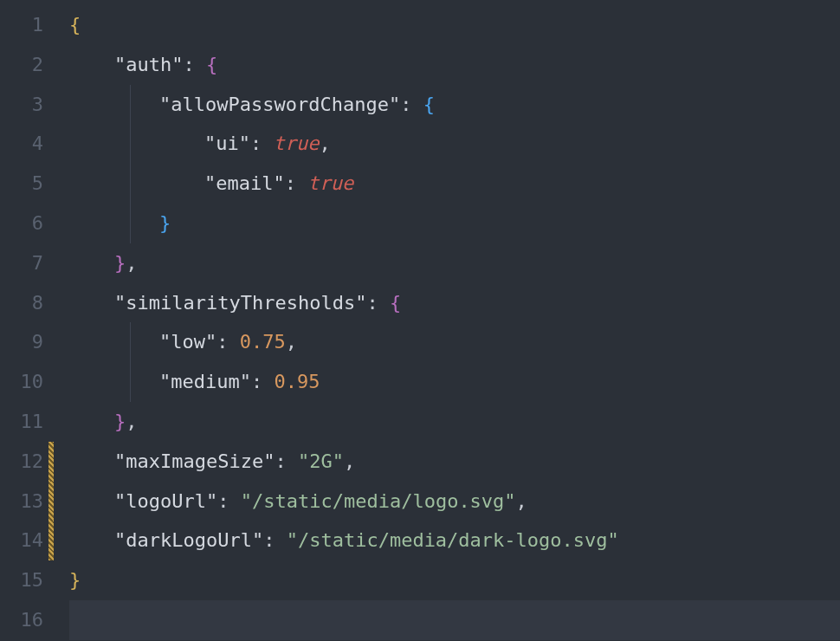 Image resolution: width=840 pixels, height=641 pixels. What do you see at coordinates (24, 382) in the screenshot?
I see `line-number: 10` at bounding box center [24, 382].